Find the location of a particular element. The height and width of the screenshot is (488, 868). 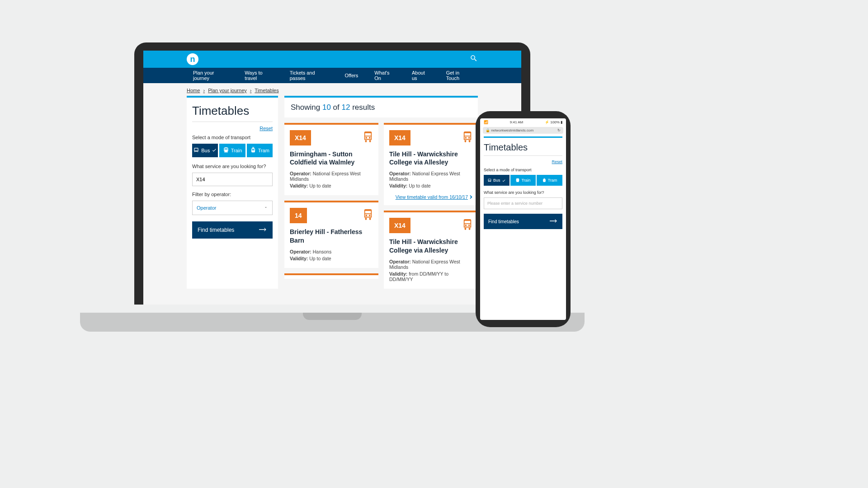

nav-item: Get in Touch is located at coordinates (459, 75).